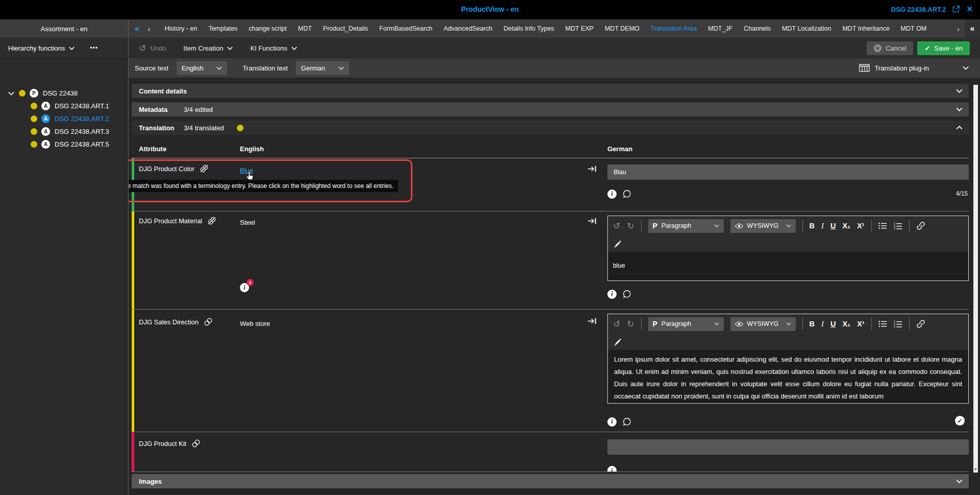 The height and width of the screenshot is (495, 980). Describe the element at coordinates (274, 48) in the screenshot. I see `ki-functions-menu: KI Functions` at that location.